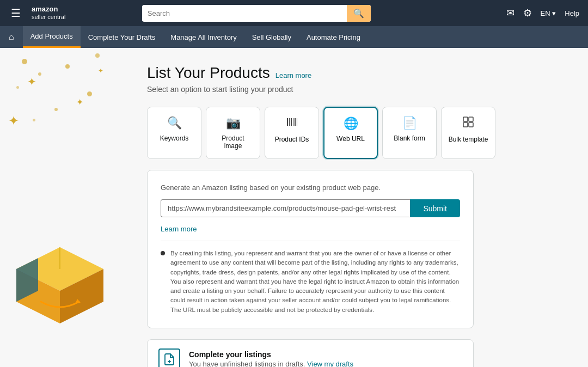  What do you see at coordinates (292, 139) in the screenshot?
I see `option-product-ids-label: Product IDs` at bounding box center [292, 139].